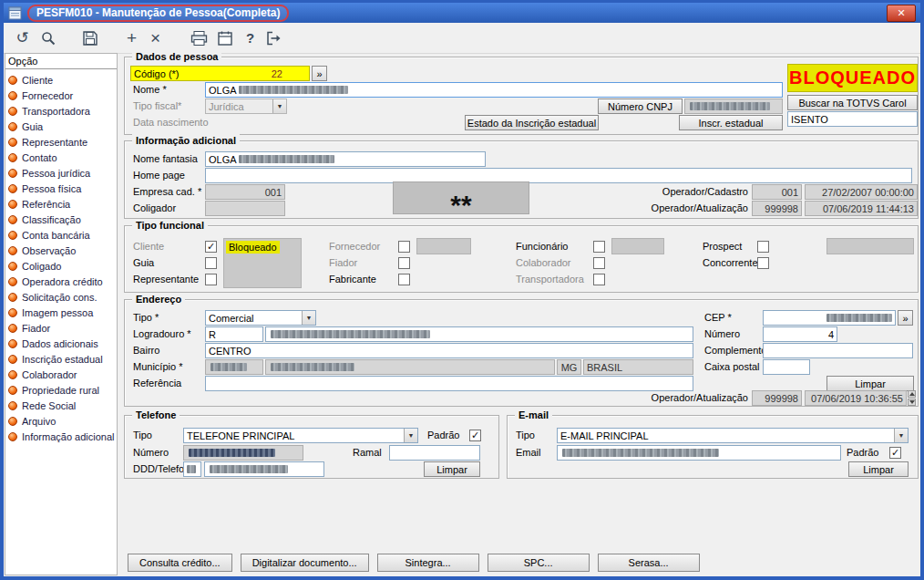  I want to click on date-spinner, so click(911, 398).